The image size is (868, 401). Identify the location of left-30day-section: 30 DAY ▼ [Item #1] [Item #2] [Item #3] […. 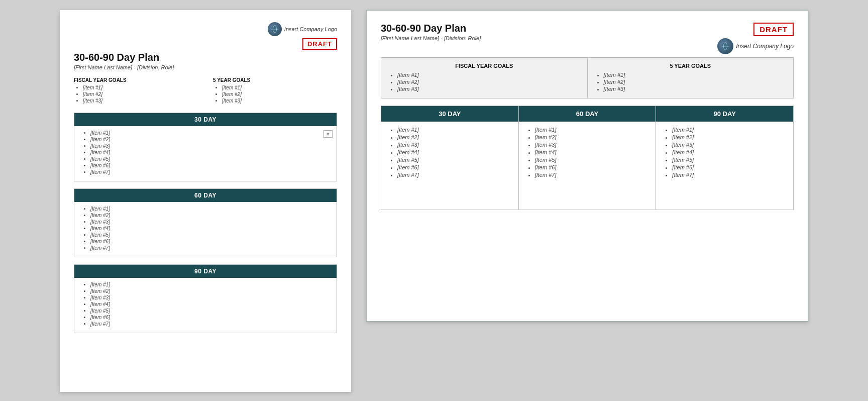
(205, 147).